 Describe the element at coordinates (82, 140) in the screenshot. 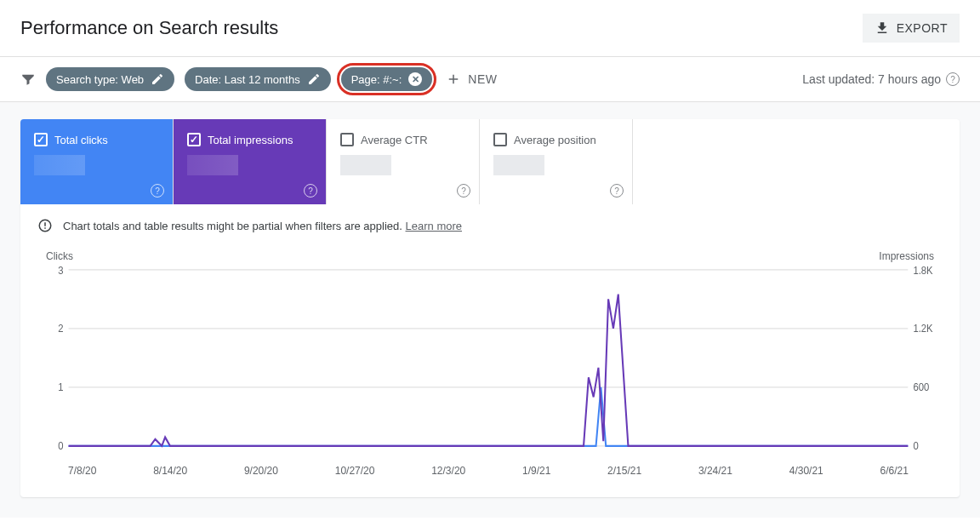

I see `metric-clicks-label: Total clicks` at that location.